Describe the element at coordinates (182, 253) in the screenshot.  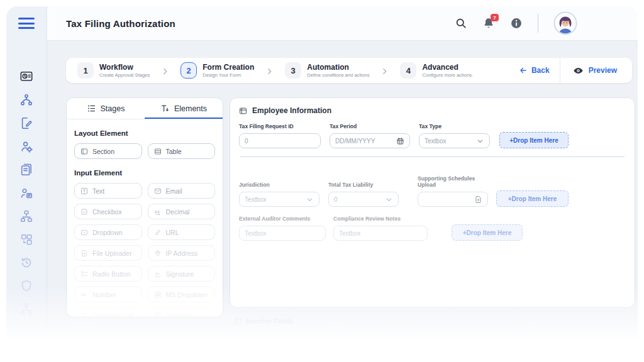
I see `palette-item-ip-address: IP Address` at that location.